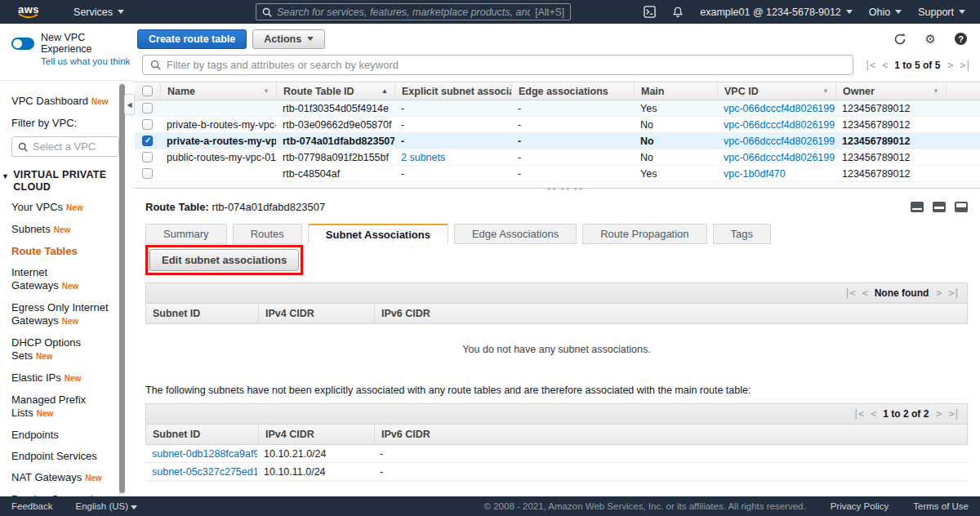 The height and width of the screenshot is (516, 980). What do you see at coordinates (63, 101) in the screenshot?
I see `sidebar-item-vpc-dashboard: VPC DashboardNew` at bounding box center [63, 101].